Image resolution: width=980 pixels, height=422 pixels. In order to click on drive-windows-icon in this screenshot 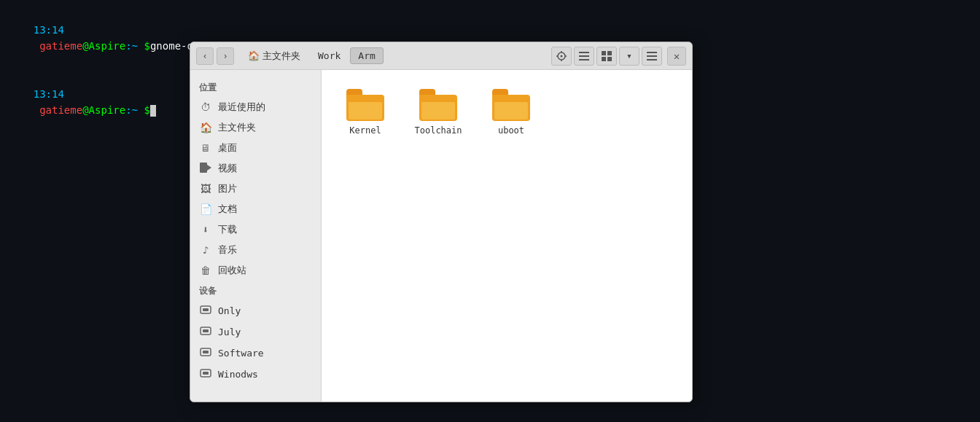, I will do `click(206, 375)`.